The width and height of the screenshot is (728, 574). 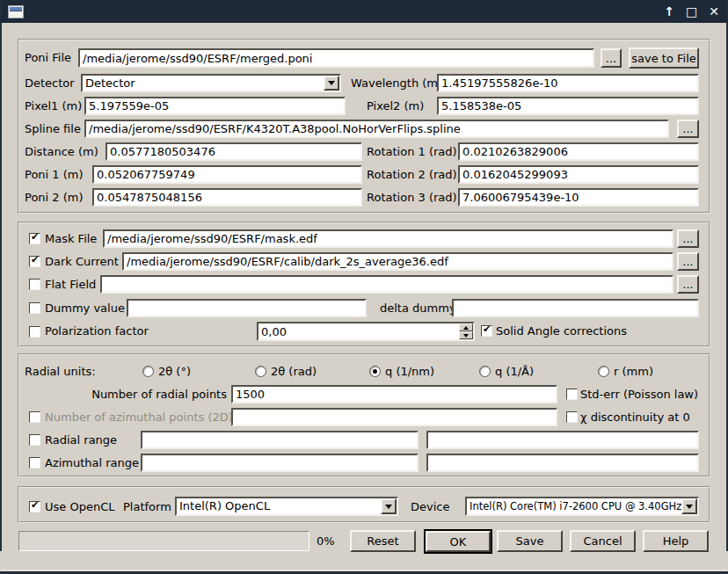 I want to click on maximize-icon: □, so click(x=691, y=11).